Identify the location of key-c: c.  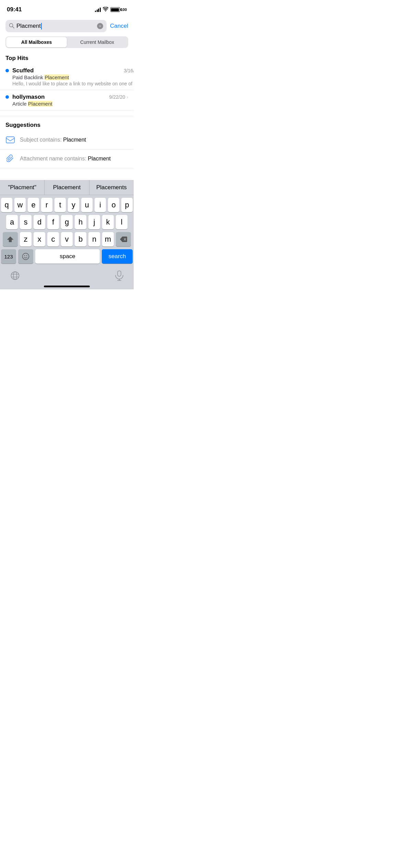
(53, 239).